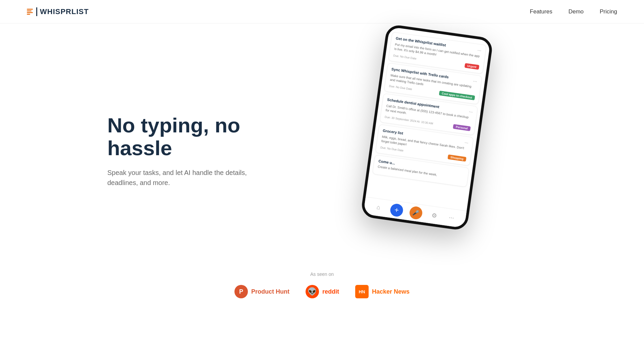 The image size is (644, 362). Describe the element at coordinates (472, 66) in the screenshot. I see `task-tag: Urgent` at that location.